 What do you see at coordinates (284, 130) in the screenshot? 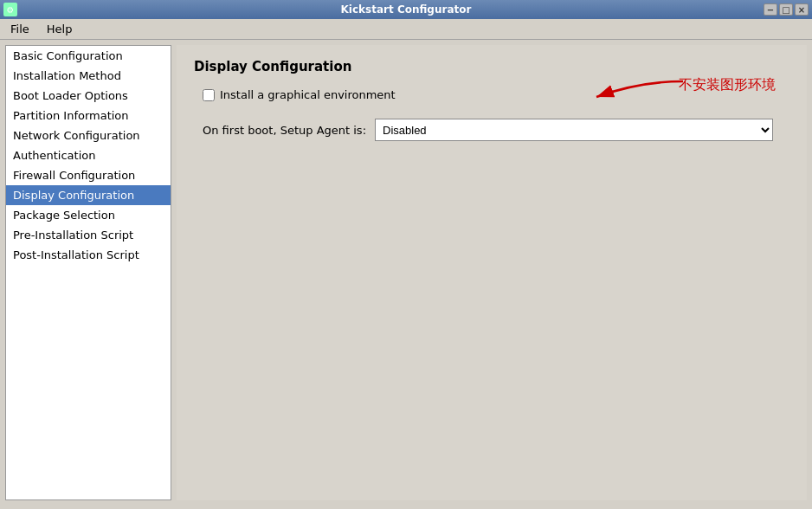
I see `setup-agent-label: On first boot, Setup Agent is:` at bounding box center [284, 130].